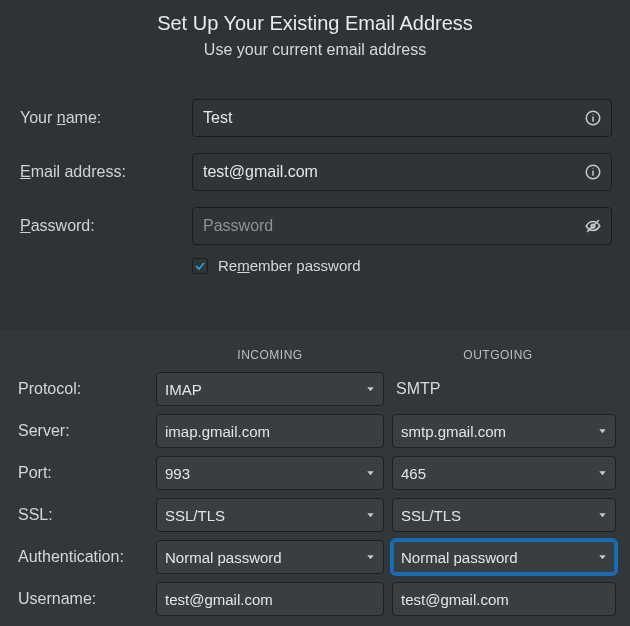  What do you see at coordinates (200, 266) in the screenshot?
I see `remember-checkbox` at bounding box center [200, 266].